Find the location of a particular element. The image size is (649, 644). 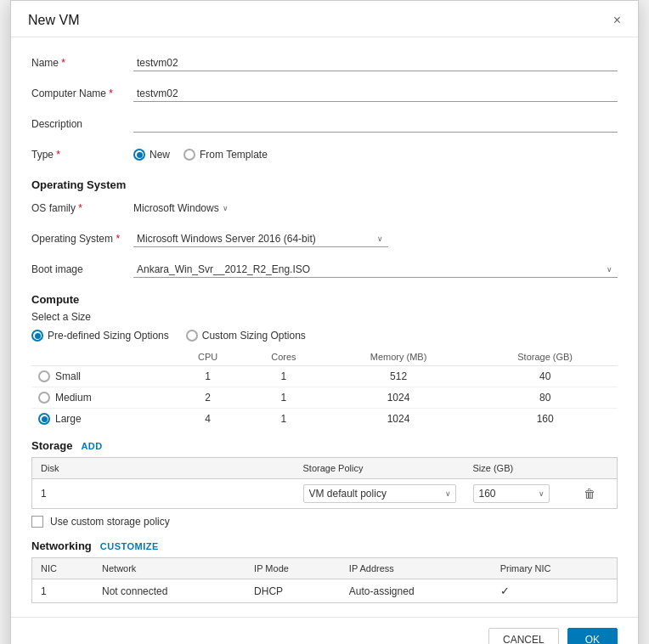

small-radio is located at coordinates (44, 376).